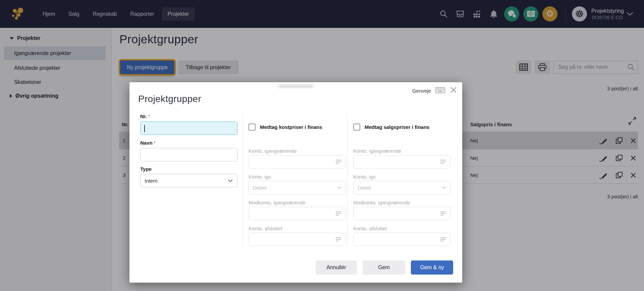  I want to click on save-and-new-button: Gem & ny, so click(432, 268).